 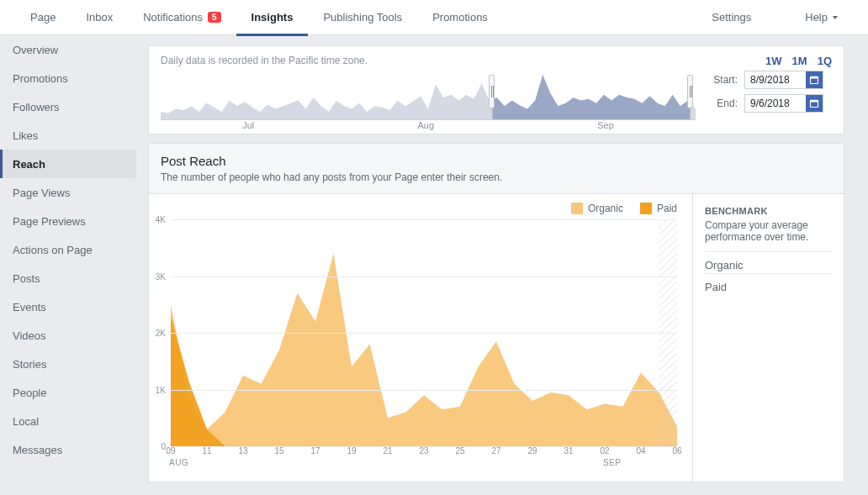 What do you see at coordinates (612, 462) in the screenshot?
I see `x-month-label: SEP` at bounding box center [612, 462].